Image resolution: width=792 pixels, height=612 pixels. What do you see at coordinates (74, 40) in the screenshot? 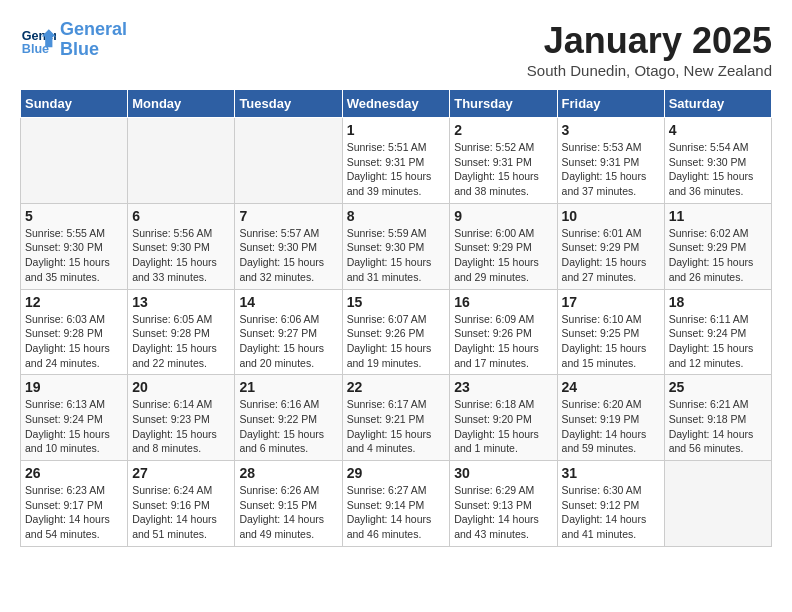
I see `logo: General Blue General Blue` at bounding box center [74, 40].